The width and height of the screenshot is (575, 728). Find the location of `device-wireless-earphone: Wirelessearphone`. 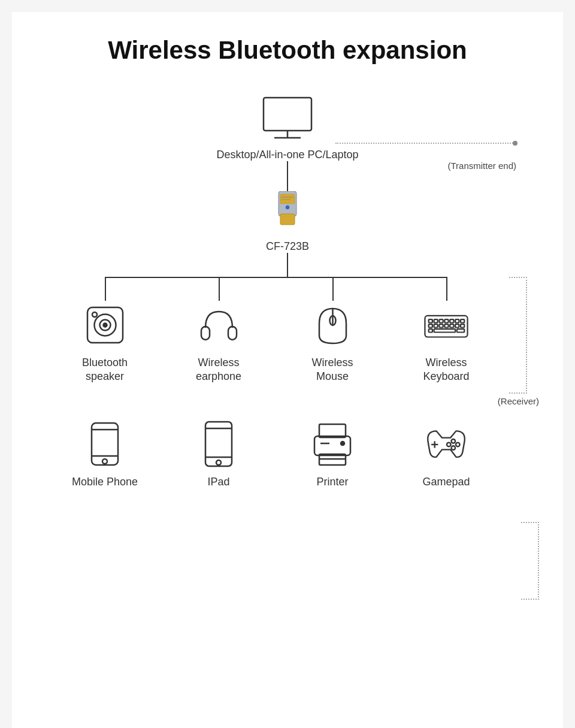

device-wireless-earphone: Wirelessearphone is located at coordinates (219, 343).